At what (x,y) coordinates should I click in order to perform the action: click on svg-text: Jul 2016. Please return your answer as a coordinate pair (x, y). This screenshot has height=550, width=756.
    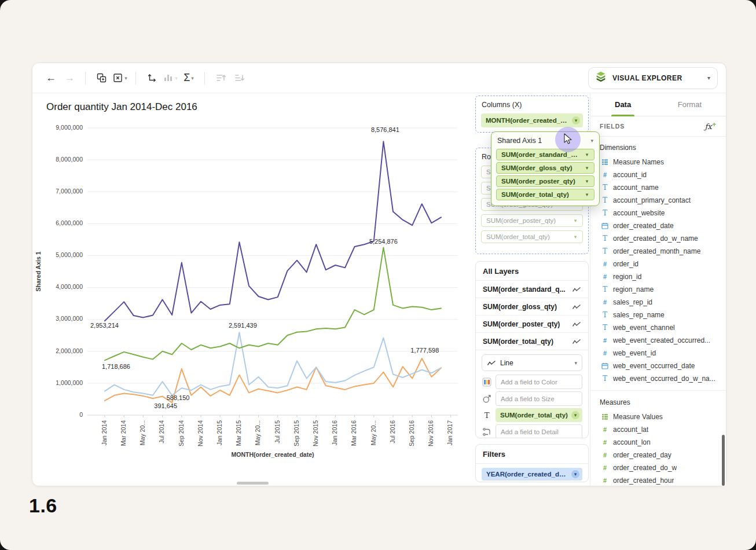
    Looking at the image, I should click on (392, 432).